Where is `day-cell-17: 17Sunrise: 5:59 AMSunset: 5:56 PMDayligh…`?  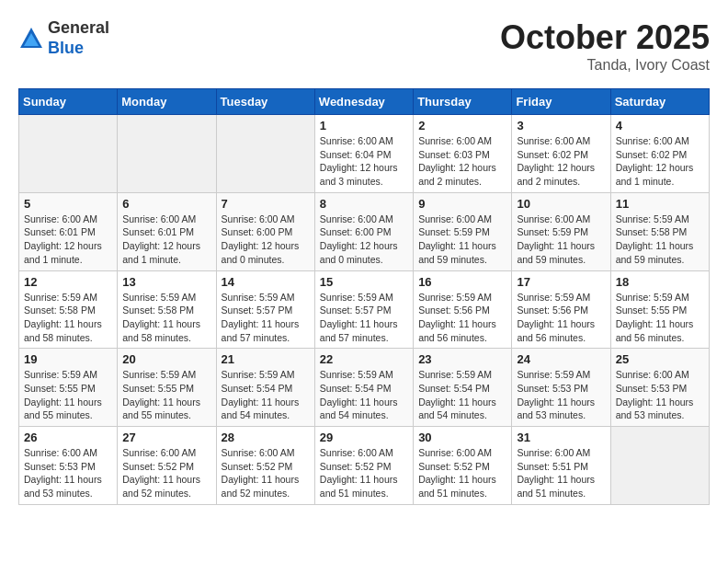
day-cell-17: 17Sunrise: 5:59 AMSunset: 5:56 PMDayligh… is located at coordinates (561, 309).